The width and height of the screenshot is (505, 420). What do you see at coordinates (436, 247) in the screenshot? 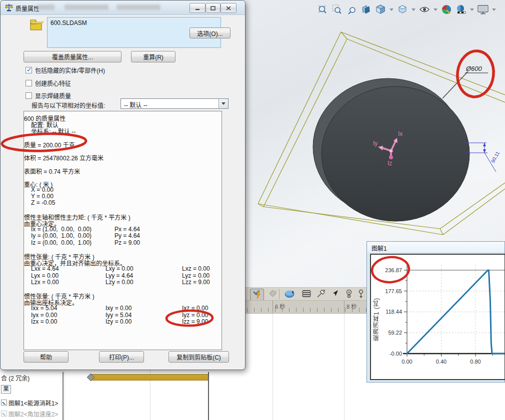
I see `plot-window-title: 图解1` at bounding box center [436, 247].